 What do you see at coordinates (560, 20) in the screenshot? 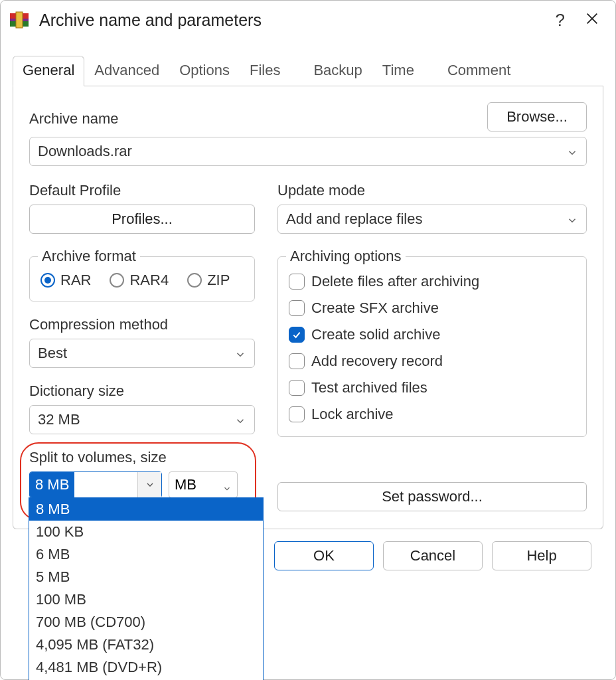
I see `help-icon: ?` at bounding box center [560, 20].